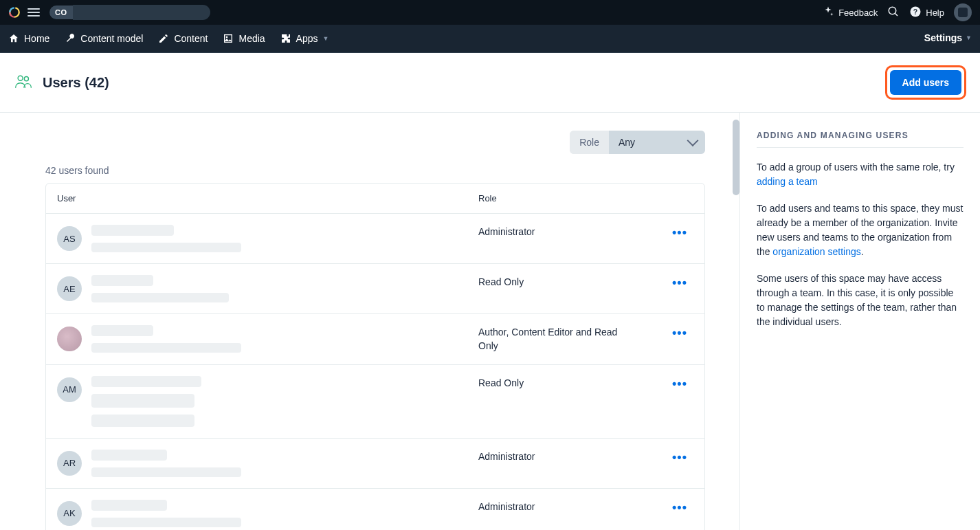 This screenshot has height=530, width=980. Describe the element at coordinates (375, 199) in the screenshot. I see `table-header: User Role` at that location.